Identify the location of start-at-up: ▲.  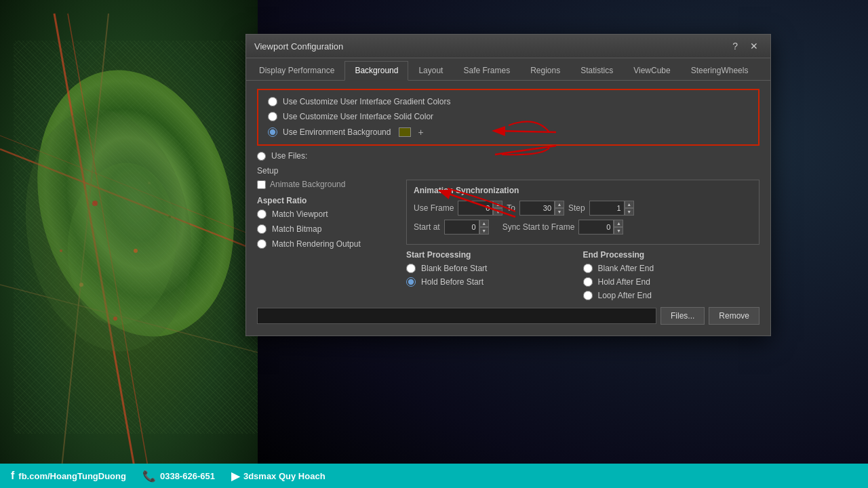
(484, 224).